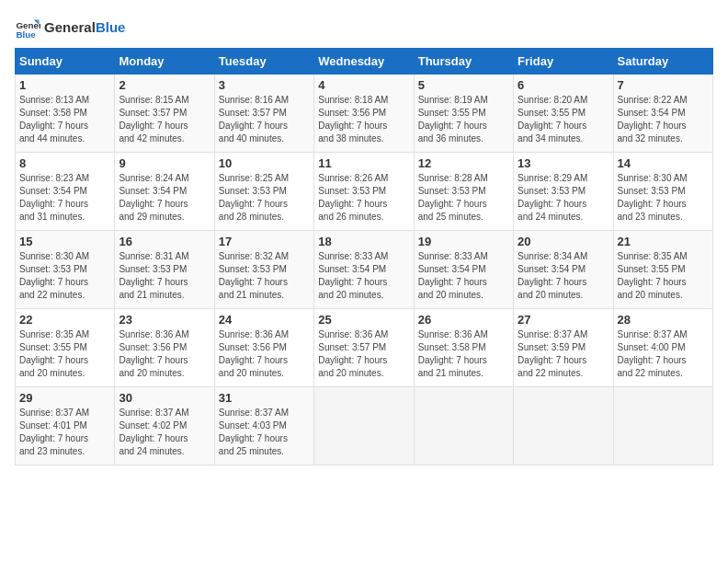 This screenshot has width=728, height=563. I want to click on day-info: Sunrise: 8:35 AM Sunset: 3:55 PM Dayligh…, so click(64, 354).